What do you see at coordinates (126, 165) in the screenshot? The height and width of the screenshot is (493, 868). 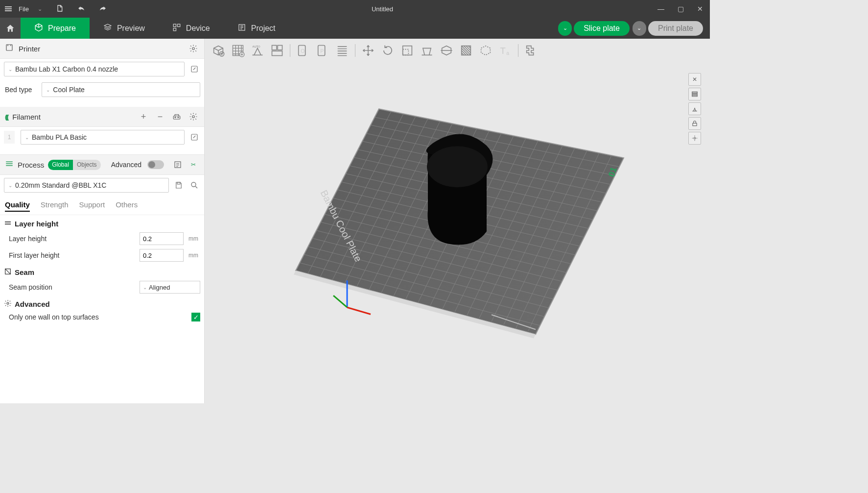 I see `advanced-label: Advanced` at bounding box center [126, 165].